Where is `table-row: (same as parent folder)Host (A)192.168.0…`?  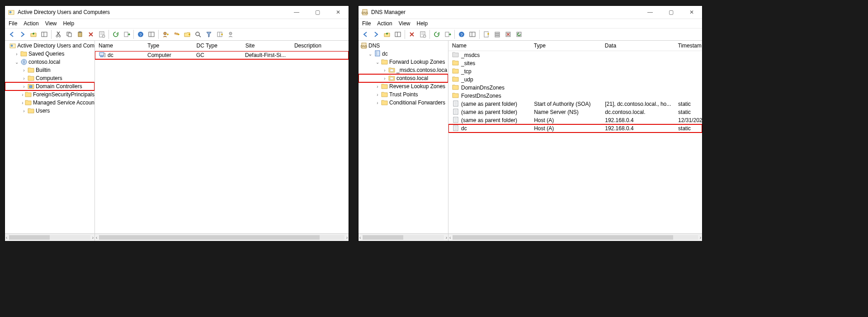
table-row: (same as parent folder)Host (A)192.168.0… is located at coordinates (575, 120).